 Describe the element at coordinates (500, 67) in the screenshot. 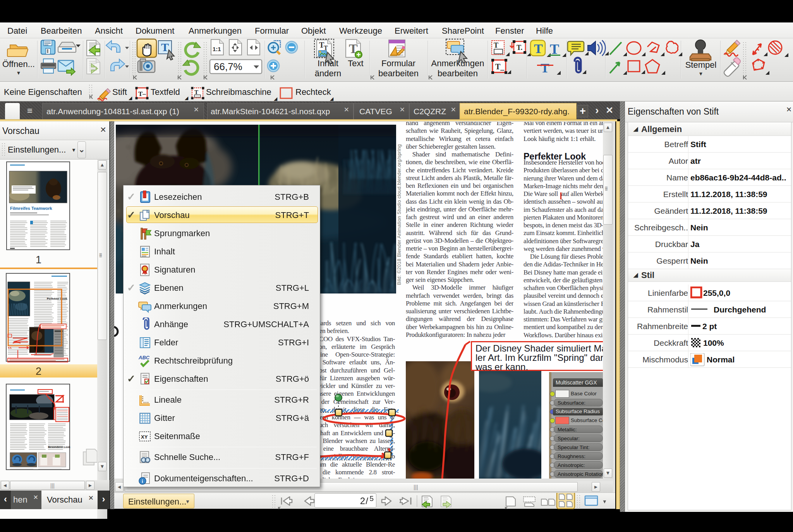

I see `svg-text: T_` at that location.